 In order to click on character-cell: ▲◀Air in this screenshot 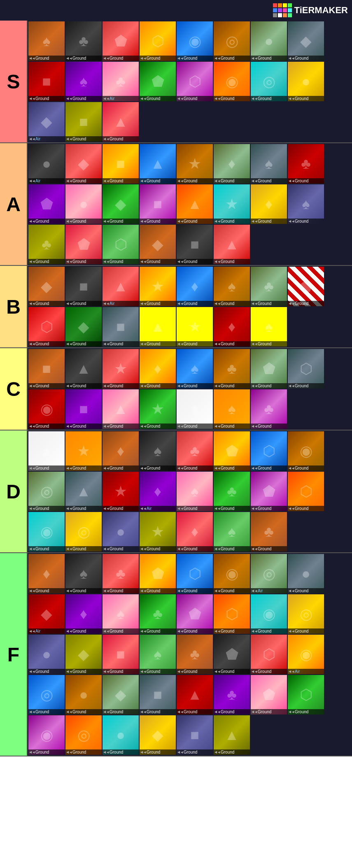, I will do `click(121, 286)`.